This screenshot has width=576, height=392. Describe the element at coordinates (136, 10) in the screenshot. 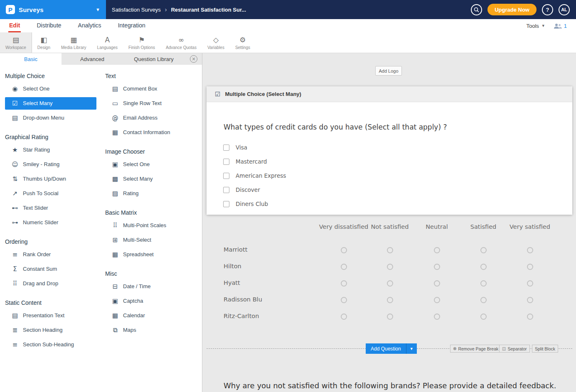

I see `breadcrumb-parent: Satisfaction Surveys` at that location.